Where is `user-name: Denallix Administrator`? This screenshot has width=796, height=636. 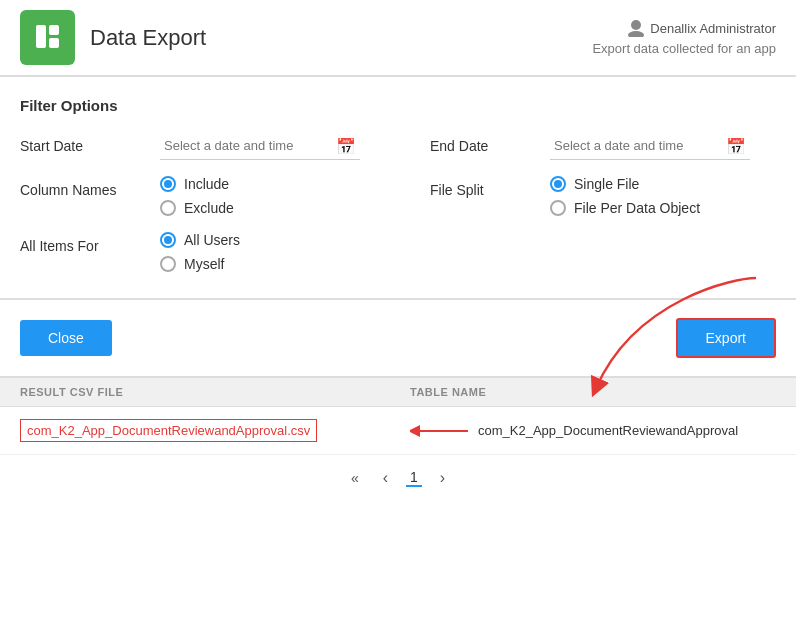
user-name: Denallix Administrator is located at coordinates (713, 28).